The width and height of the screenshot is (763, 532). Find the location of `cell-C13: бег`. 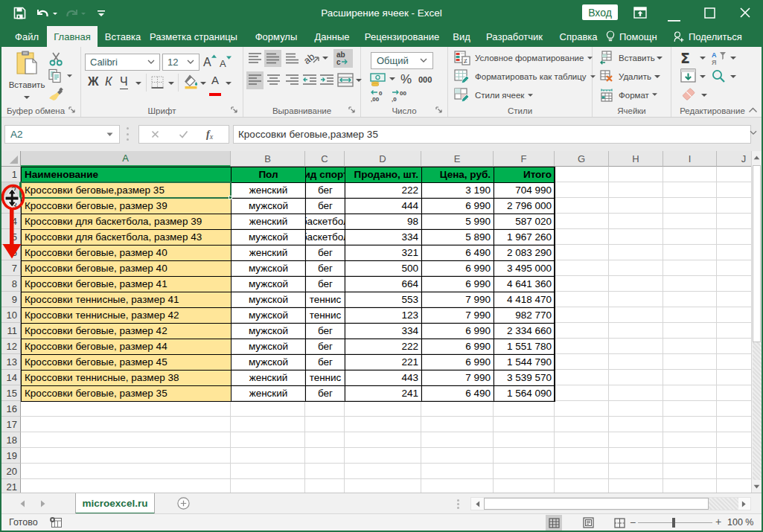

cell-C13: бег is located at coordinates (325, 362).